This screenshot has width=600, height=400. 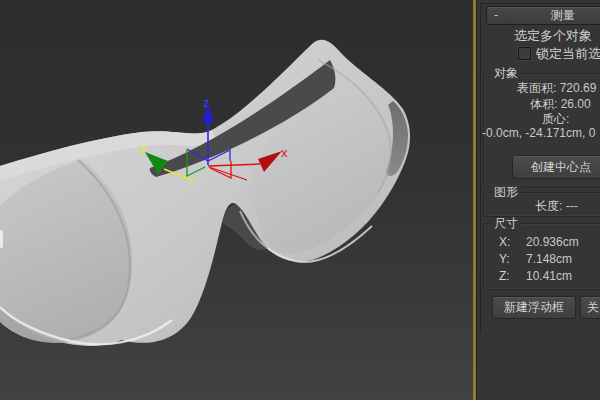 What do you see at coordinates (549, 276) in the screenshot?
I see `dim-z-value: 10.41cm` at bounding box center [549, 276].